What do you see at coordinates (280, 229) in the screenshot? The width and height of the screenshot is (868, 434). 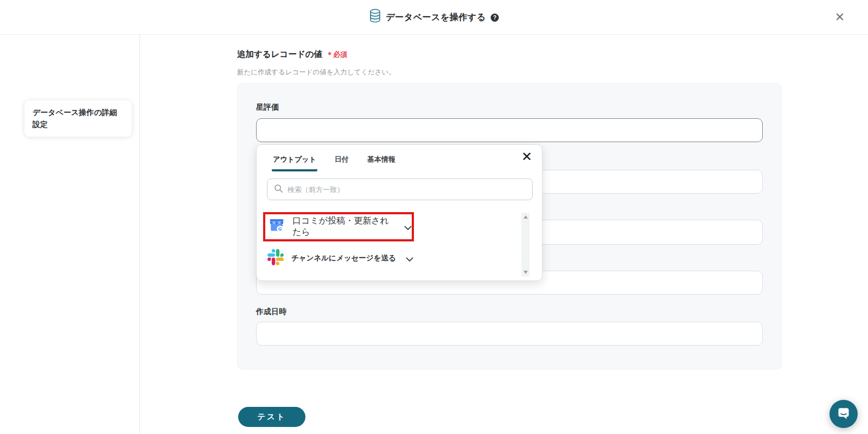 I see `svg-text: G` at bounding box center [280, 229].